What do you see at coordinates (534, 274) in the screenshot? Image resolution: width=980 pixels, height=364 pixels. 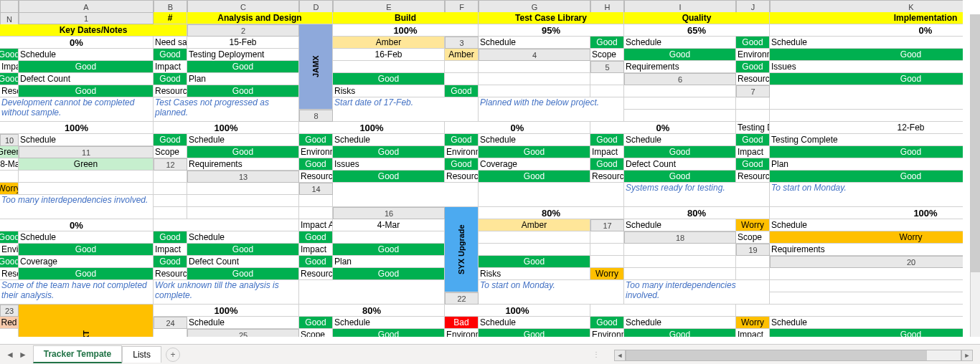 I see `metric-label: Risks` at bounding box center [534, 274].